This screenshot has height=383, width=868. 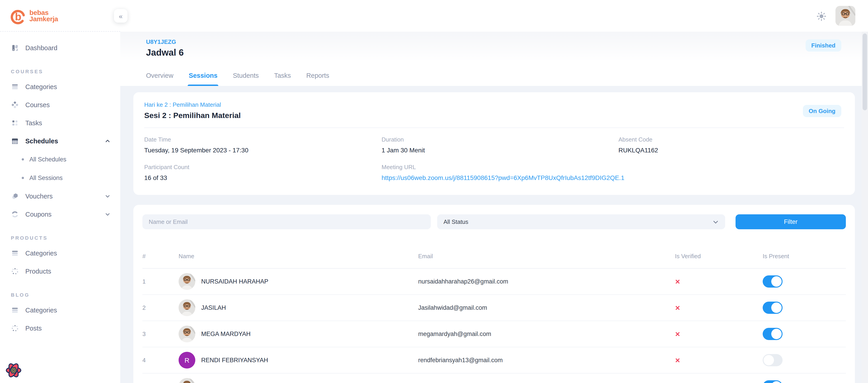 I want to click on sidebar-section-courses: COURSES, so click(x=60, y=71).